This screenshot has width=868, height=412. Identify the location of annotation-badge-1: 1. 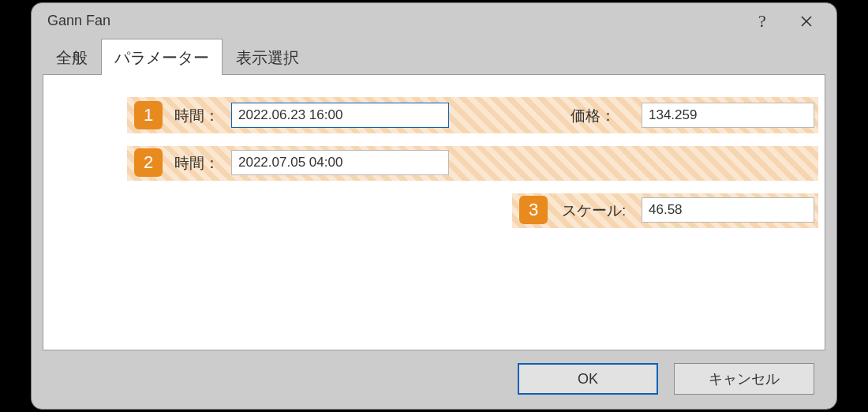
(148, 115).